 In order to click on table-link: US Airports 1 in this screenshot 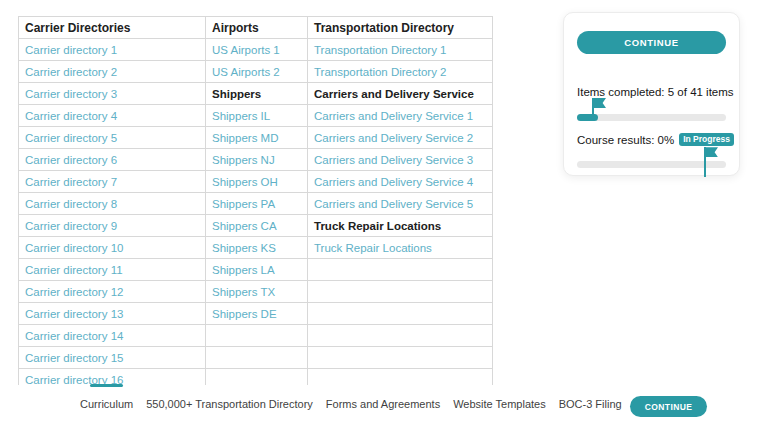, I will do `click(257, 50)`.